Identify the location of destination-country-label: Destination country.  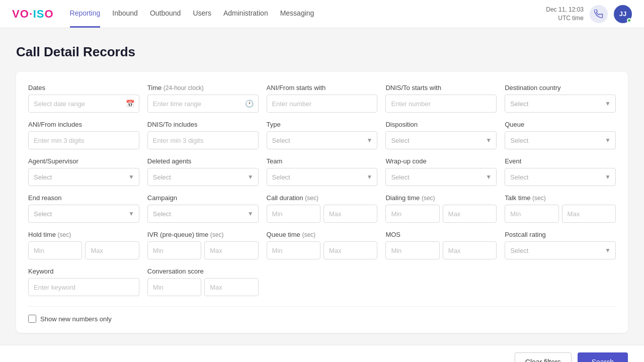
(560, 87).